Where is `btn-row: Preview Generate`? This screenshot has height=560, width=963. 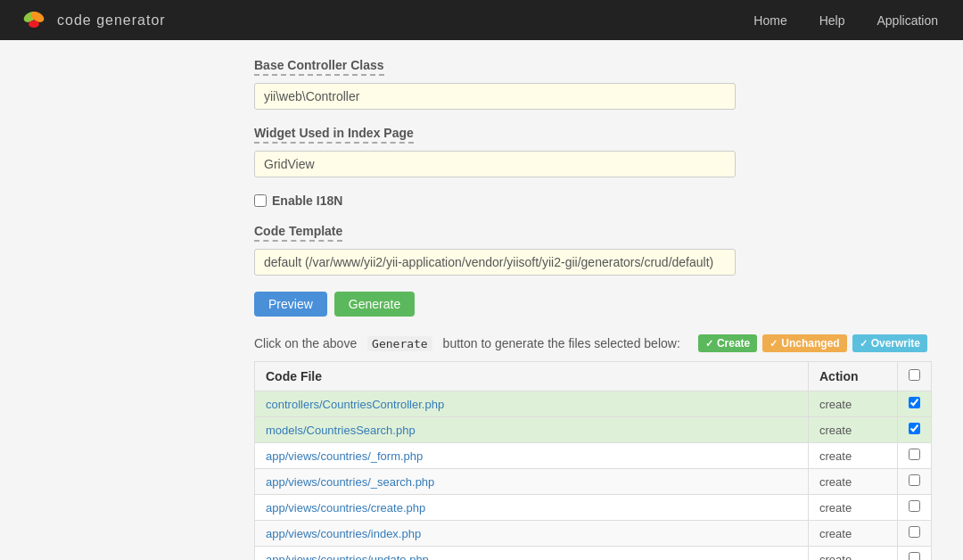 btn-row: Preview Generate is located at coordinates (590, 304).